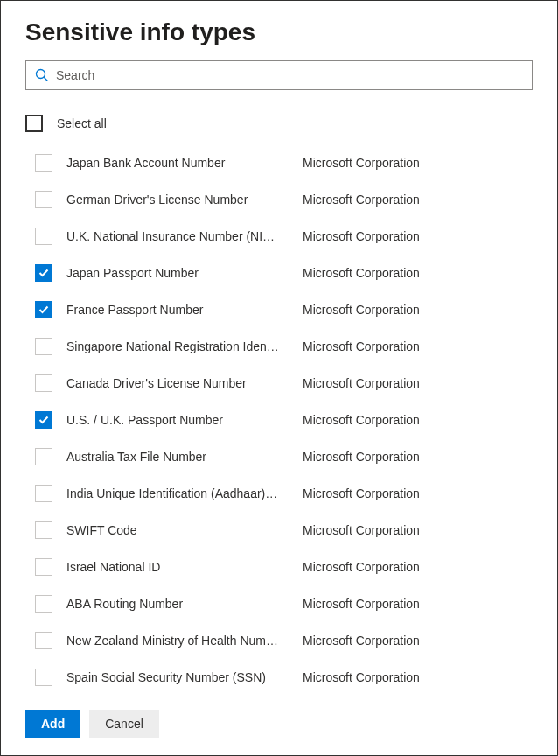 The height and width of the screenshot is (756, 558). Describe the element at coordinates (291, 457) in the screenshot. I see `list-item: Australia Tax File NumberMicrosoft Corpo…` at that location.